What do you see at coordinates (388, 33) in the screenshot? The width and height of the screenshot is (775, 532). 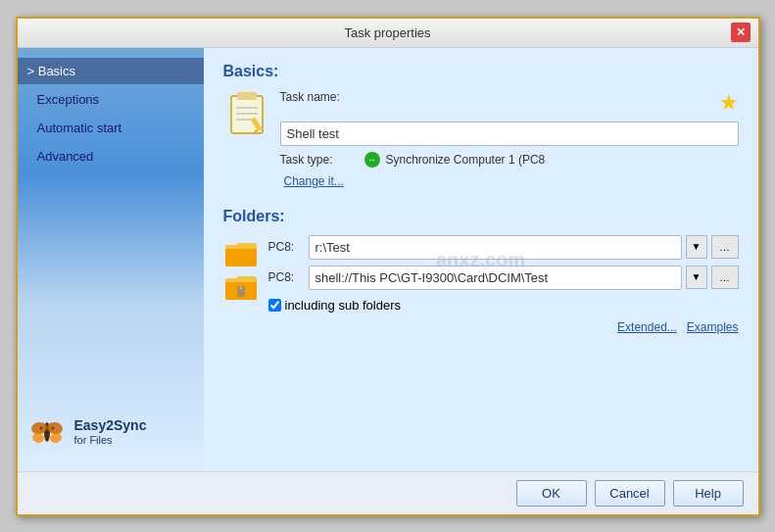 I see `title-bar: Task properties ✕` at bounding box center [388, 33].